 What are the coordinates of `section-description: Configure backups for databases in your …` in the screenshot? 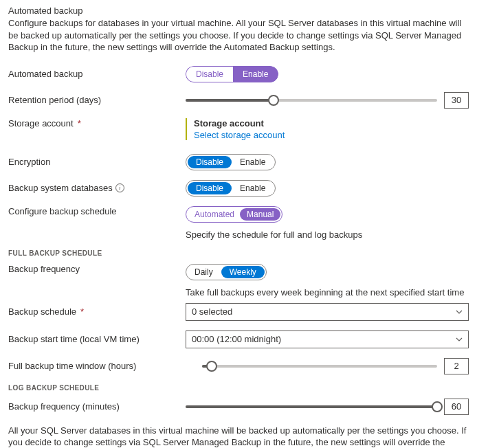 It's located at (238, 36).